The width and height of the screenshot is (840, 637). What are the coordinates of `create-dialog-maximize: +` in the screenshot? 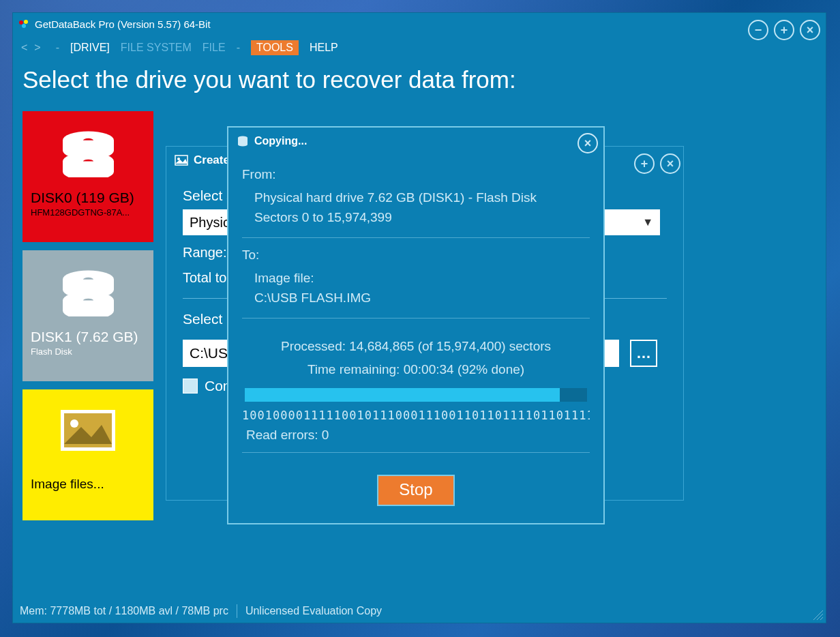 It's located at (644, 164).